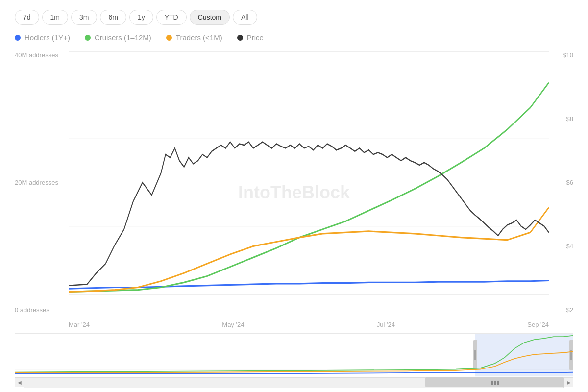 This screenshot has width=588, height=392. Describe the element at coordinates (42, 182) in the screenshot. I see `y-axis-left: 40M addresses 20M addresses 0 addresses` at that location.